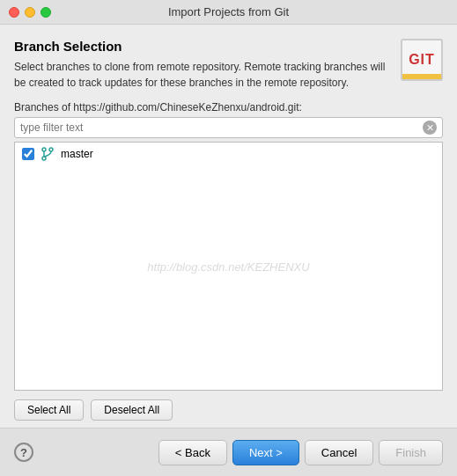 This screenshot has height=476, width=457. Describe the element at coordinates (132, 410) in the screenshot. I see `deselect-all-button: Deselect All` at that location.